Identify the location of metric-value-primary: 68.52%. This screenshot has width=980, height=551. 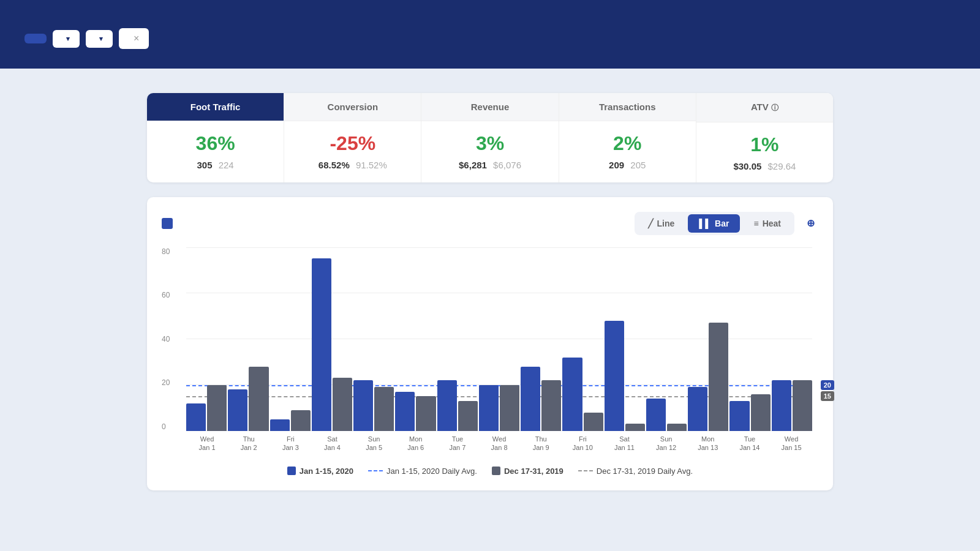
(334, 165).